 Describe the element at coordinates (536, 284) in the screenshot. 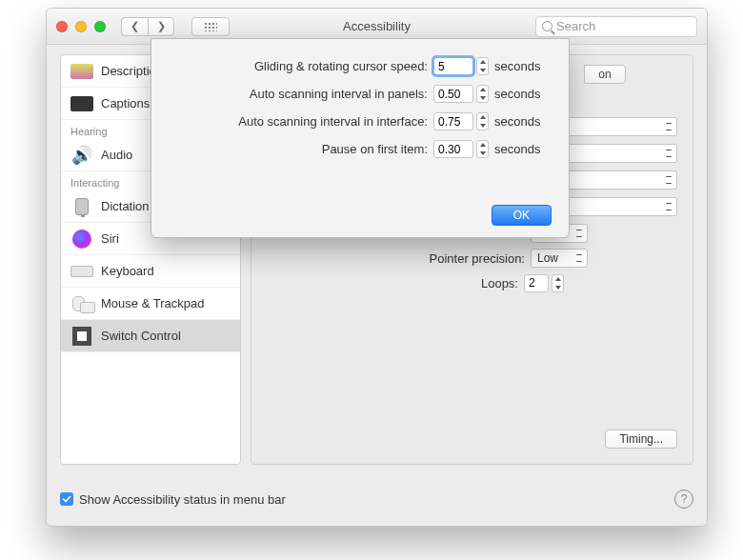

I see `loops-input` at that location.